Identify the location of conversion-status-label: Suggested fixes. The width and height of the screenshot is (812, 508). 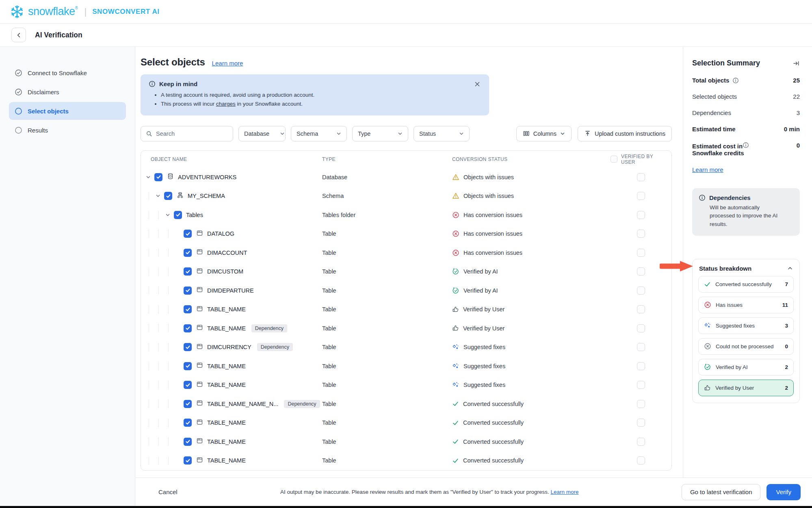
(484, 385).